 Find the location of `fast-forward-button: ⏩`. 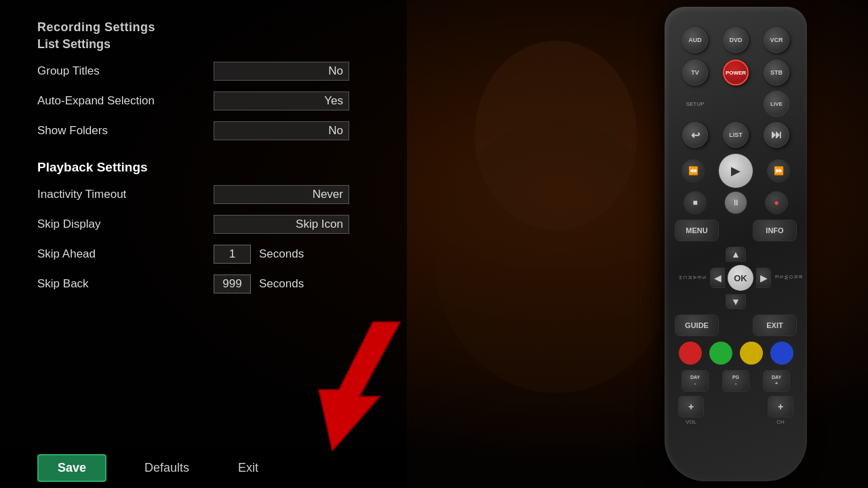

fast-forward-button: ⏩ is located at coordinates (778, 171).